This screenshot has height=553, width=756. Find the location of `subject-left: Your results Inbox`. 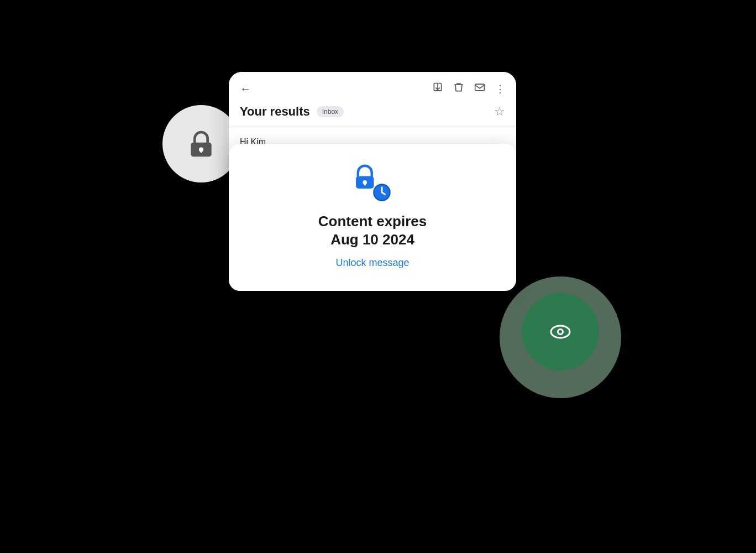

subject-left: Your results Inbox is located at coordinates (292, 112).